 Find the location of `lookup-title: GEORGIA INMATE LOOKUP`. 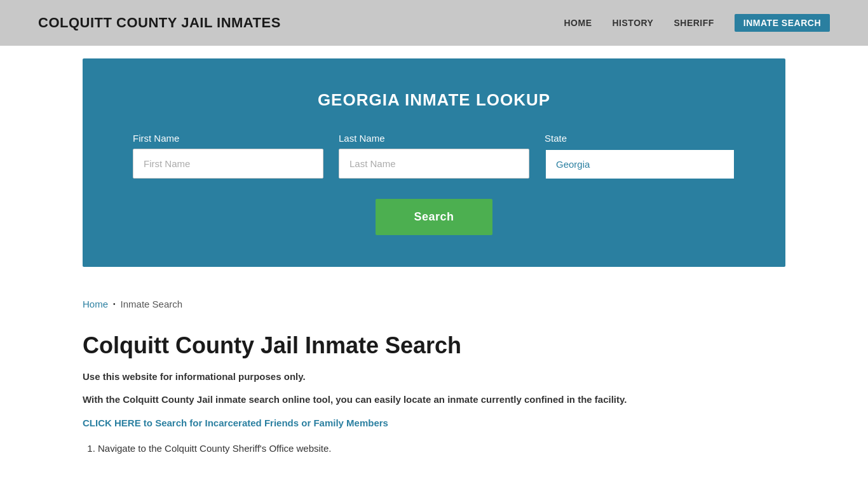

lookup-title: GEORGIA INMATE LOOKUP is located at coordinates (434, 100).